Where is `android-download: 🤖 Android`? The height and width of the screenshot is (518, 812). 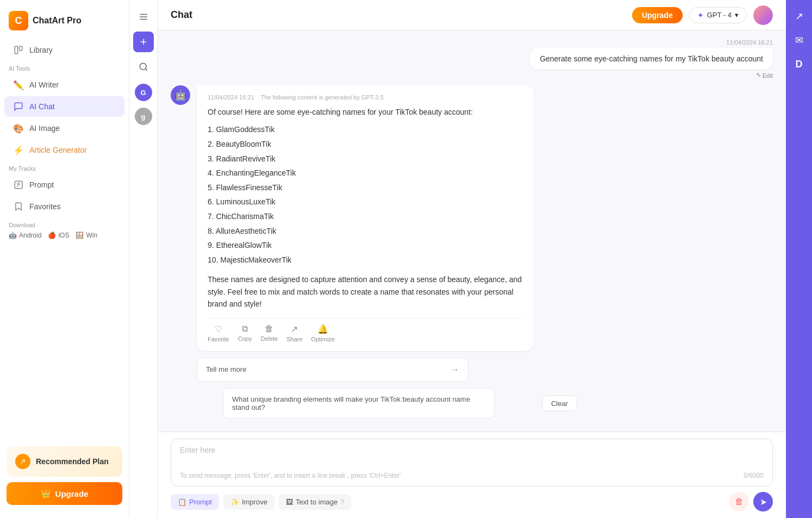
android-download: 🤖 Android is located at coordinates (25, 235).